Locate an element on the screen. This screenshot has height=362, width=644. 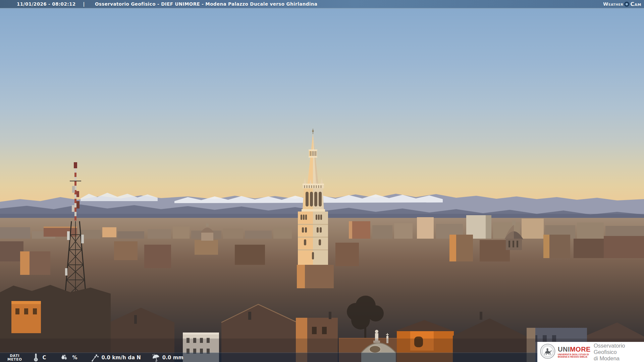
university-seal-icon is located at coordinates (548, 352).